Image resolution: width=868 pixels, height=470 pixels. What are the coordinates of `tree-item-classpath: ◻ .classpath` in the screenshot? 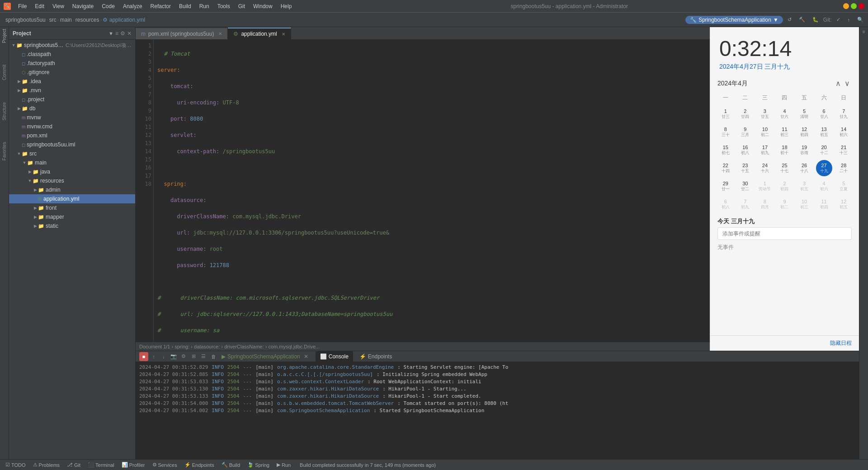 It's located at (72, 54).